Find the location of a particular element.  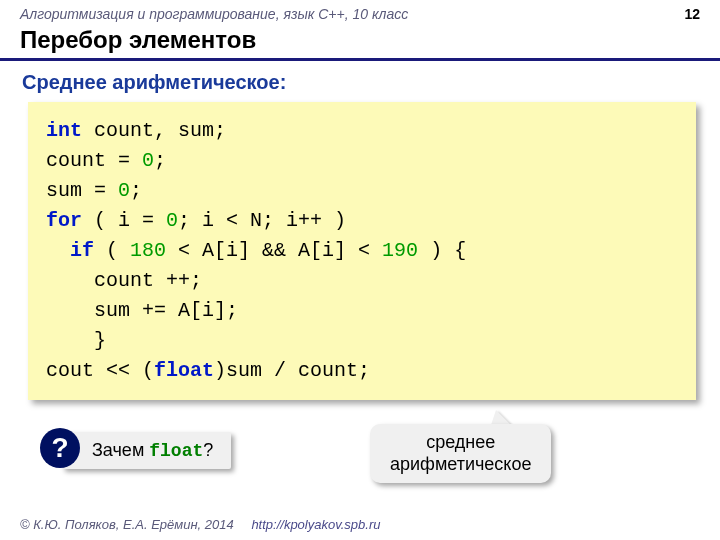

note-line1: среднее is located at coordinates (460, 442).